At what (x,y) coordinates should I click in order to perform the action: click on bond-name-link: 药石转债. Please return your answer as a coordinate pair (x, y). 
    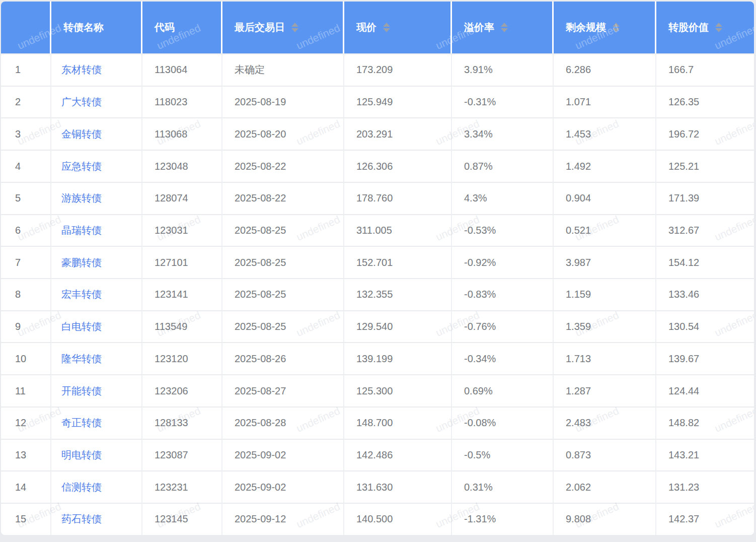
    Looking at the image, I should click on (82, 519).